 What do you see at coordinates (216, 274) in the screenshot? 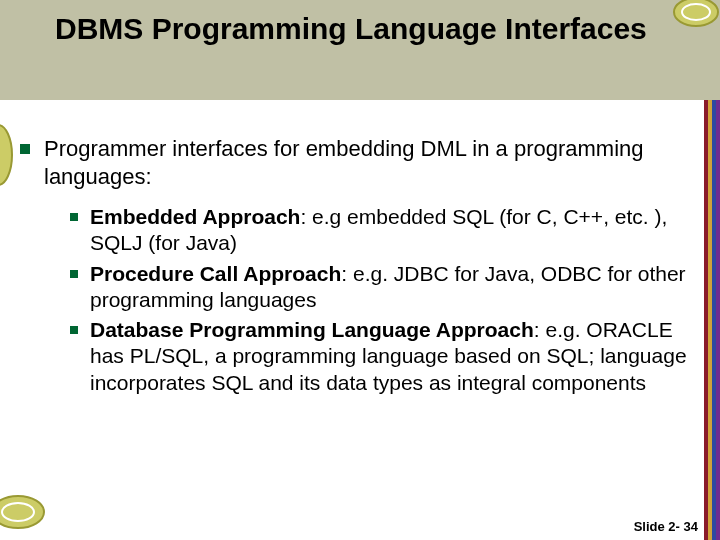
I see `bullet-lead: Procedure Call Approach` at bounding box center [216, 274].